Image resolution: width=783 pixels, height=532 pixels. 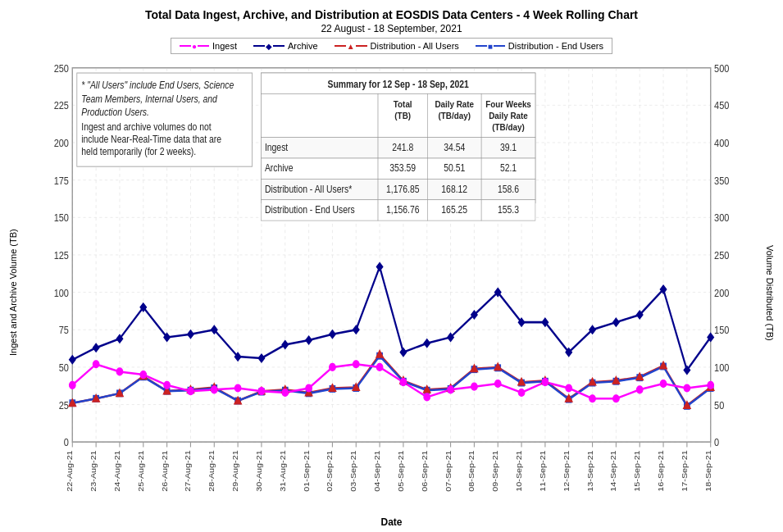 What do you see at coordinates (279, 169) in the screenshot?
I see `svg-text: Archive` at bounding box center [279, 169].